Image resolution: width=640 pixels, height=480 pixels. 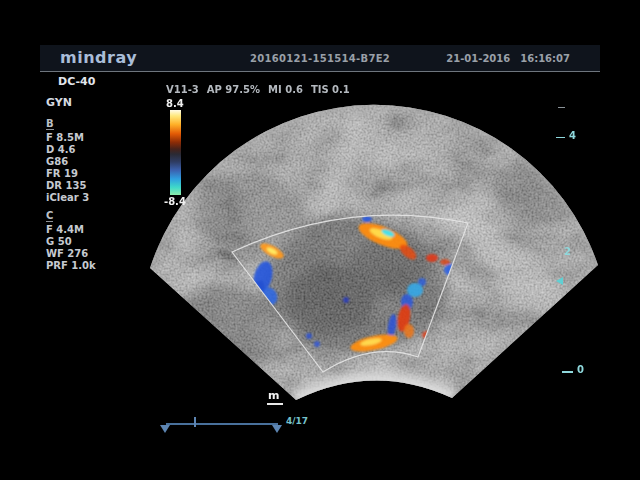 What do you see at coordinates (98, 162) in the screenshot?
I see `b-param-gain: G86` at bounding box center [98, 162].